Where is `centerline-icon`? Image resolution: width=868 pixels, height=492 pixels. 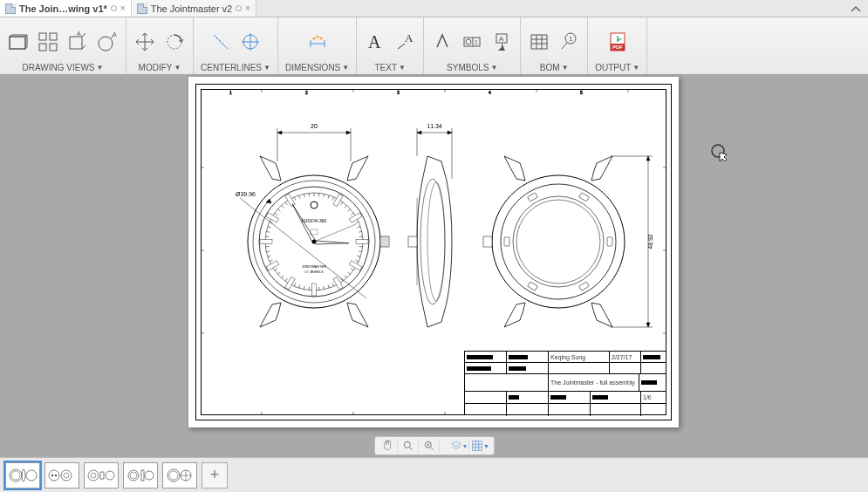
centerline-icon is located at coordinates (221, 42).